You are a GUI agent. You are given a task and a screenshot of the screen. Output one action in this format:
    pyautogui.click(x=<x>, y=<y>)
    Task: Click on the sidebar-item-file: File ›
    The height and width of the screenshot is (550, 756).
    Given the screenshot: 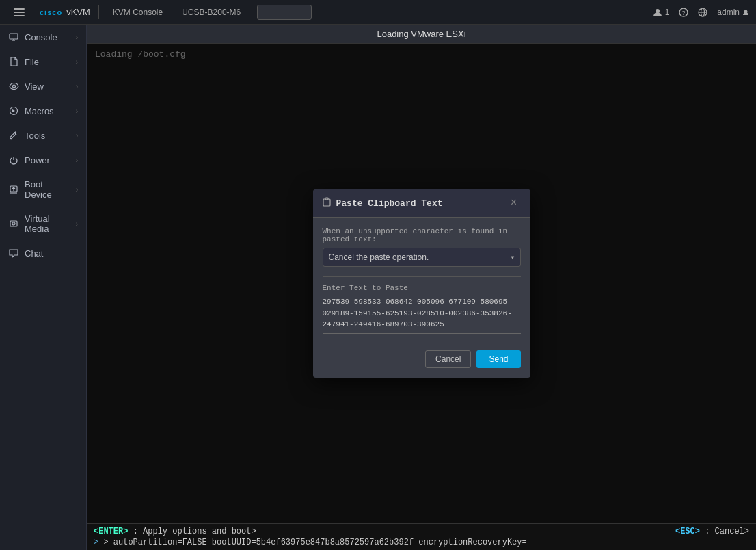 What is the action you would take?
    pyautogui.click(x=43, y=62)
    